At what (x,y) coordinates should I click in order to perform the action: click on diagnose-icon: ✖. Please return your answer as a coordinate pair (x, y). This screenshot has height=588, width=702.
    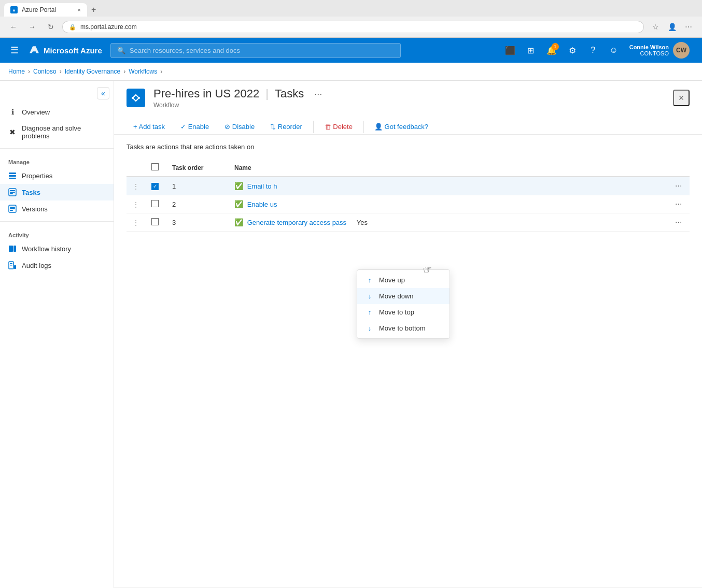
    Looking at the image, I should click on (12, 132).